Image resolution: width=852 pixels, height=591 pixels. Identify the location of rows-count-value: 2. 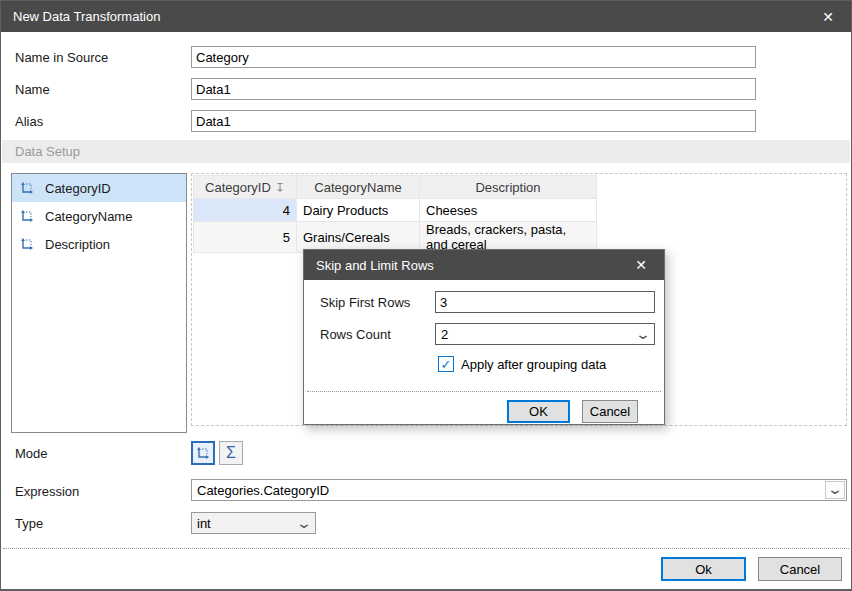
(536, 334).